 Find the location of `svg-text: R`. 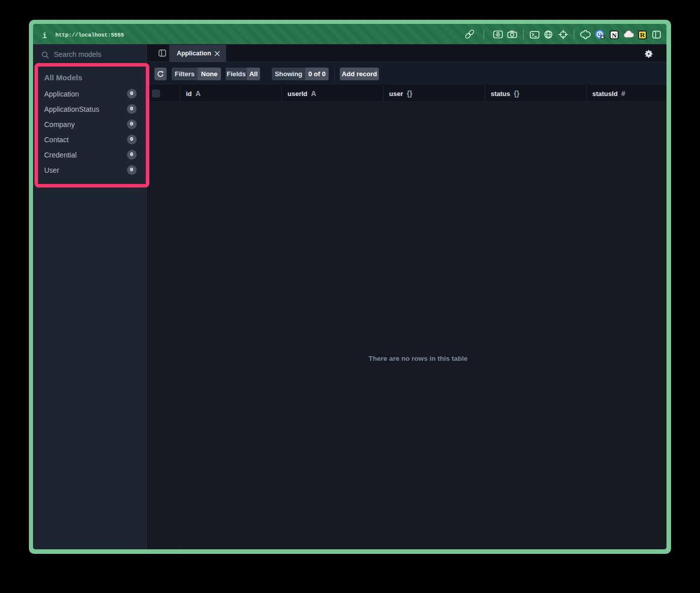

svg-text: R is located at coordinates (643, 35).